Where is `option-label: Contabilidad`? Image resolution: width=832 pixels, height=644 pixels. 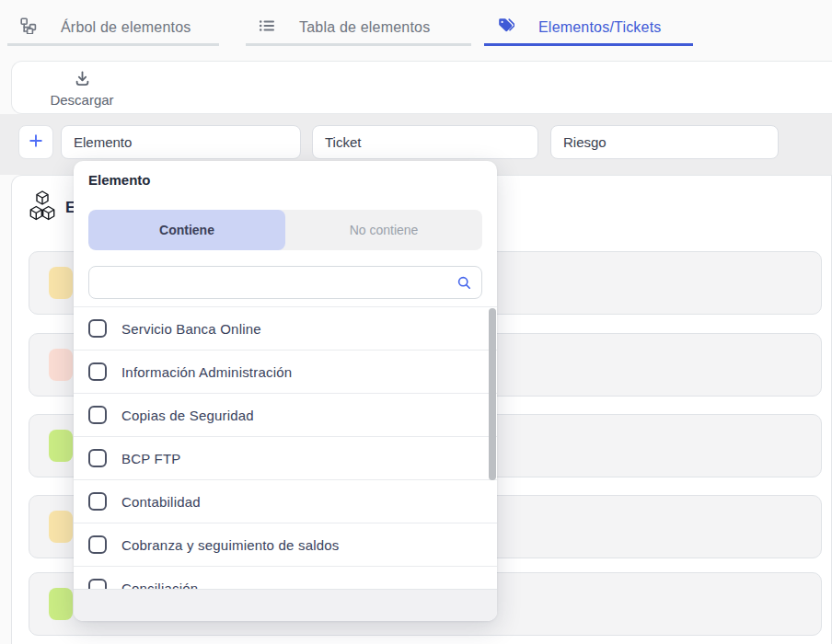 option-label: Contabilidad is located at coordinates (161, 502).